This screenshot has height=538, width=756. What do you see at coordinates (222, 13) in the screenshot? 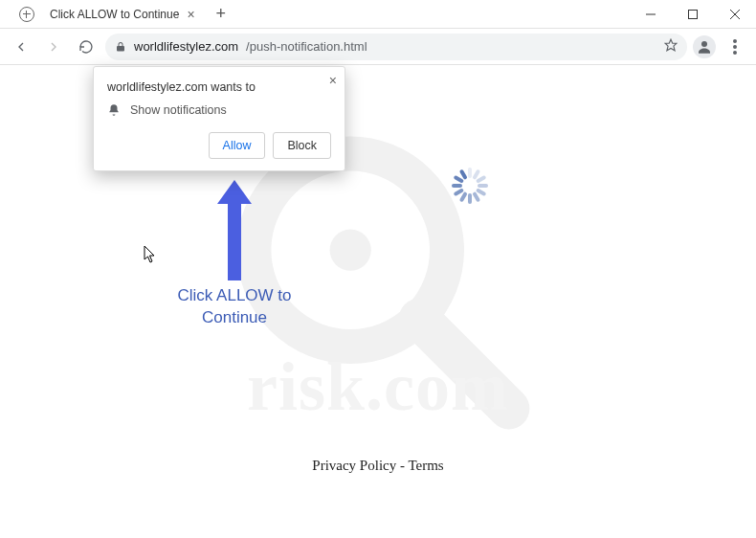
I see `new-tab-button: +` at bounding box center [222, 13].